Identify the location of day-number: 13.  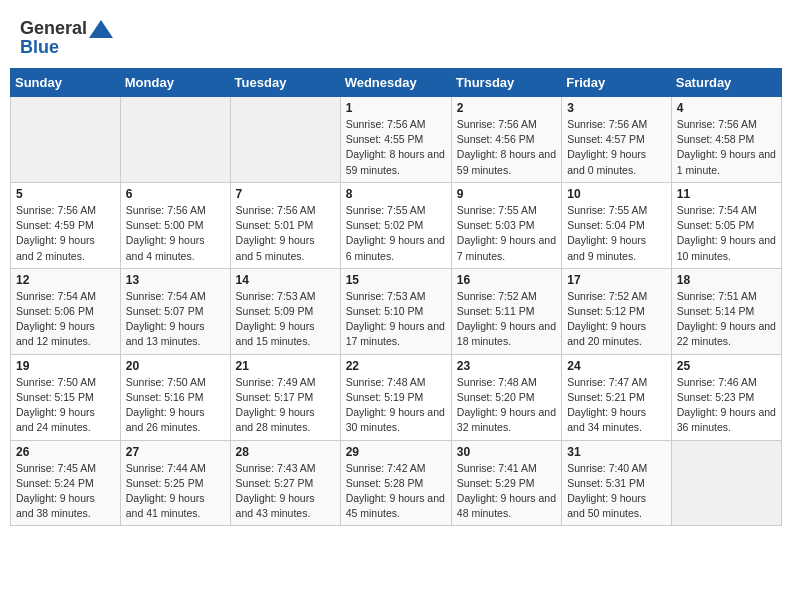
(176, 280).